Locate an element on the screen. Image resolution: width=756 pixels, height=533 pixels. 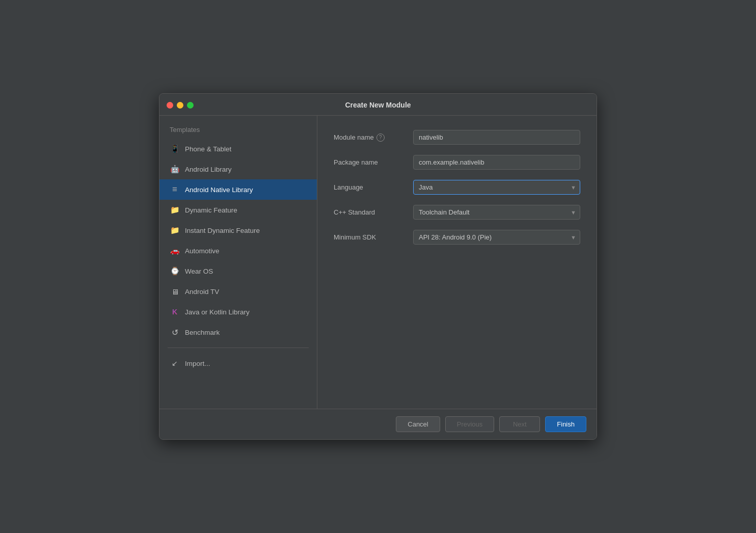
finish-button: Finish is located at coordinates (565, 424).